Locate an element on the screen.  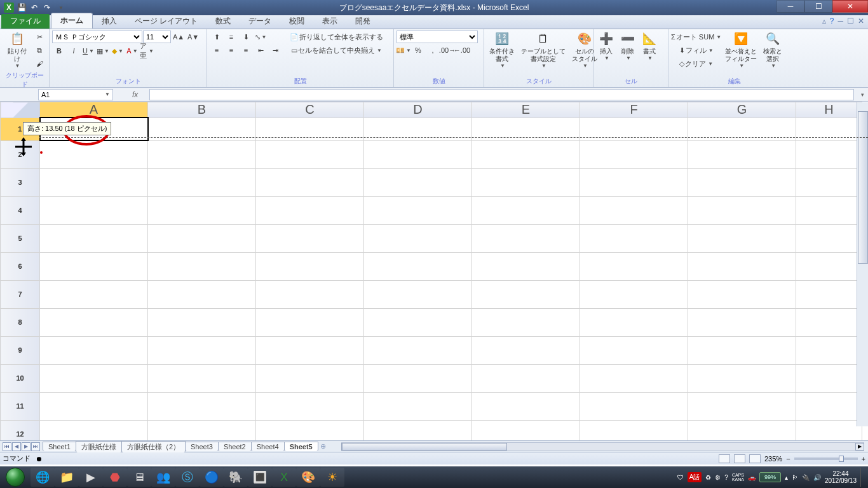
comma-icon: , is located at coordinates (433, 50).